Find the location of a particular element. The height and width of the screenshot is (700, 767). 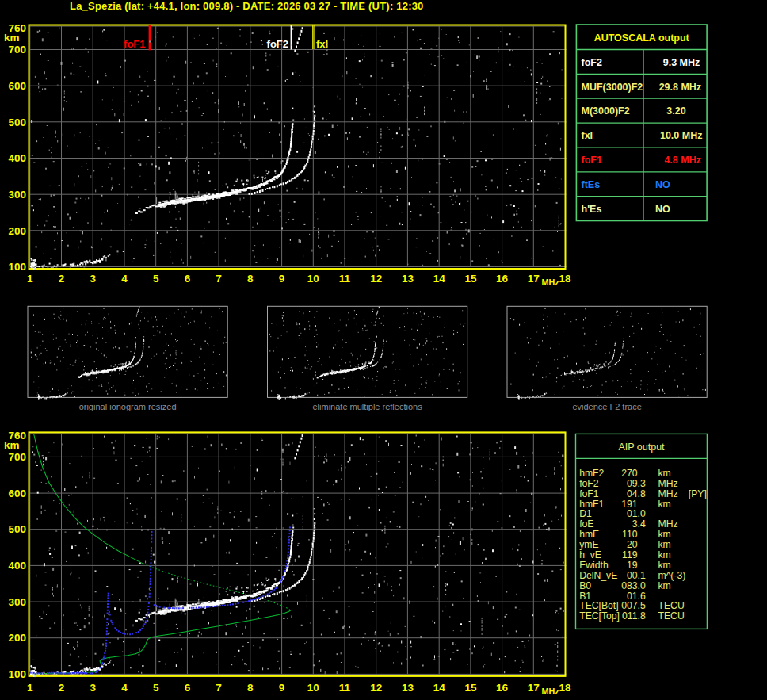

svg-text: [PY] is located at coordinates (697, 494).